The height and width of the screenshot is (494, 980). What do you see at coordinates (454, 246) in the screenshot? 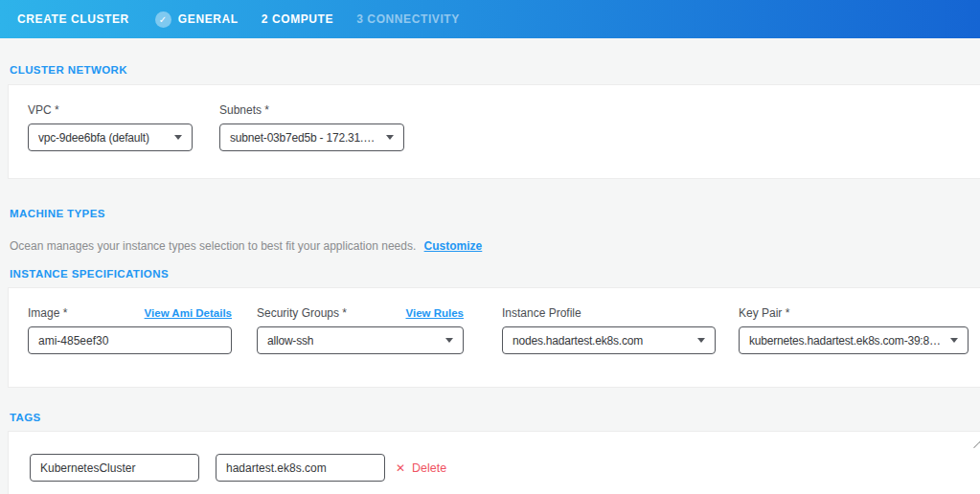
I see `customize-link: Customize` at bounding box center [454, 246].